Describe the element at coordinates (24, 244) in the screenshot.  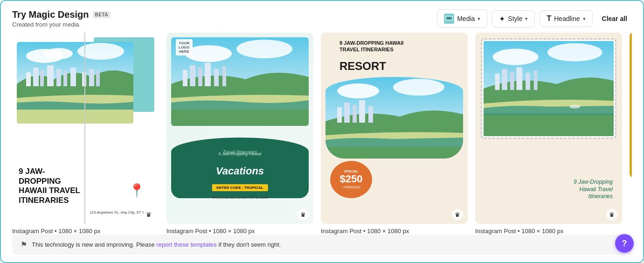
I see `flag-icon: ⚑` at that location.